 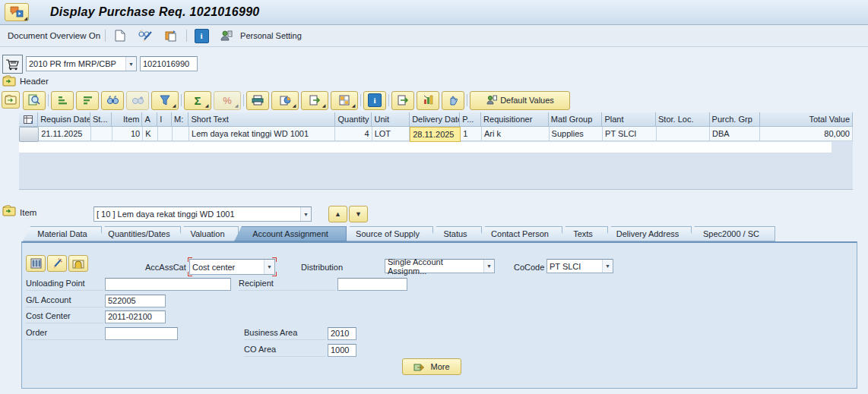 What do you see at coordinates (580, 266) in the screenshot?
I see `co-code-select: PT SLCI ▼` at bounding box center [580, 266].